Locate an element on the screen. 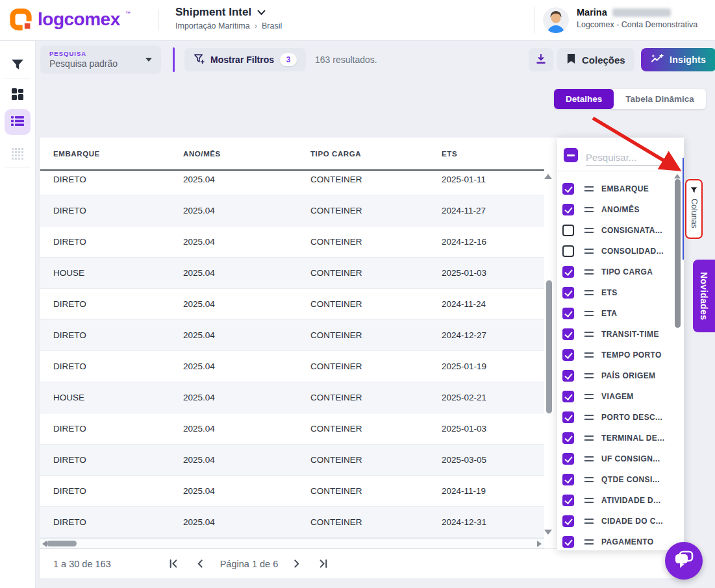 This screenshot has height=588, width=715. tab-tabela-dinamica: Tabela Dinâmica is located at coordinates (660, 99).